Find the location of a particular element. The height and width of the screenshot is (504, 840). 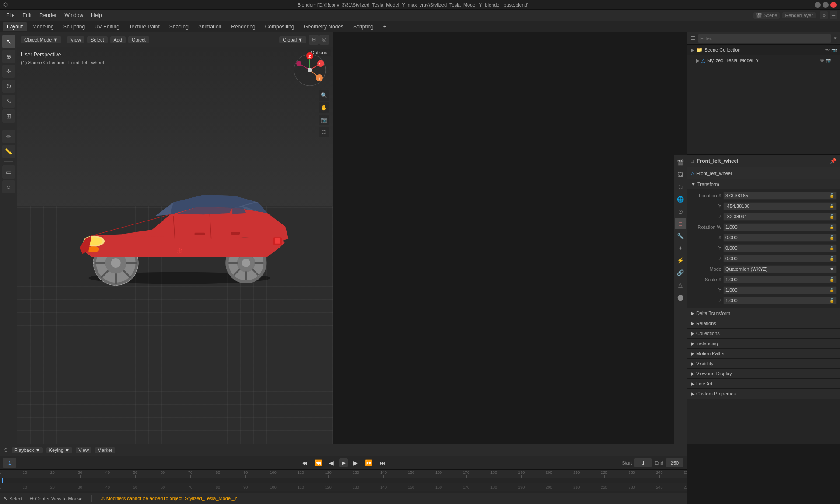

rotation-x-lock: 🔓 is located at coordinates (832, 238).